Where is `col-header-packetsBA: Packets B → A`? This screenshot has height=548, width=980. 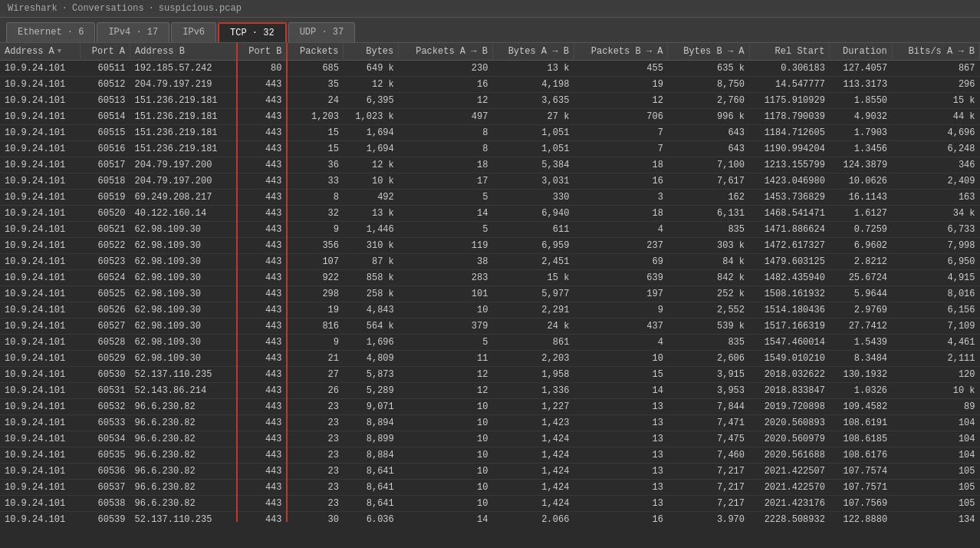 col-header-packetsBA: Packets B → A is located at coordinates (621, 52).